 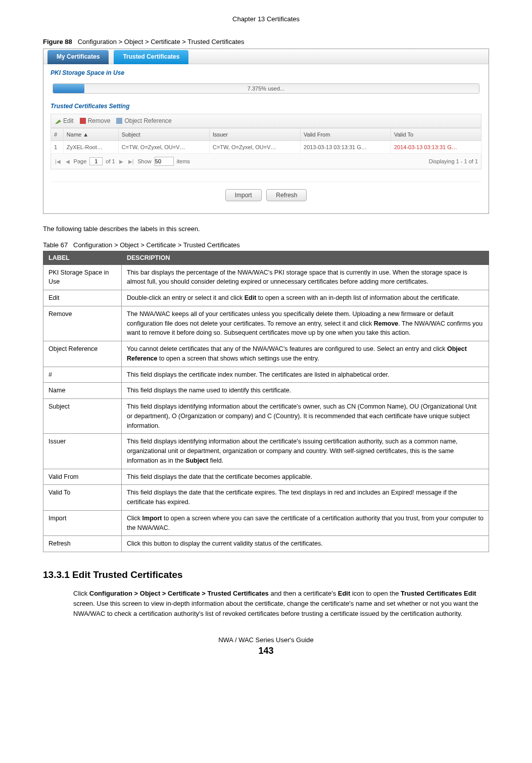 What do you see at coordinates (266, 651) in the screenshot?
I see `footer-page: 143` at bounding box center [266, 651].